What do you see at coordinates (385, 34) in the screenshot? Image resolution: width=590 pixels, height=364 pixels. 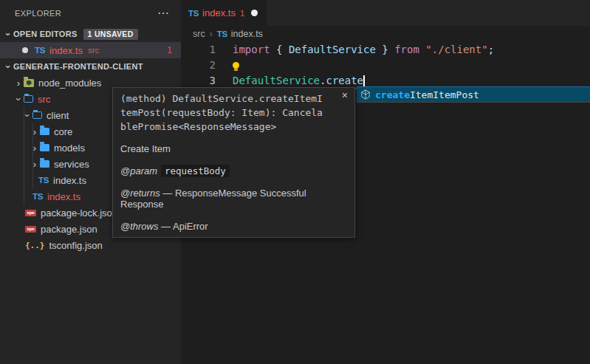 I see `breadcrumb: src › TS index.ts` at bounding box center [385, 34].